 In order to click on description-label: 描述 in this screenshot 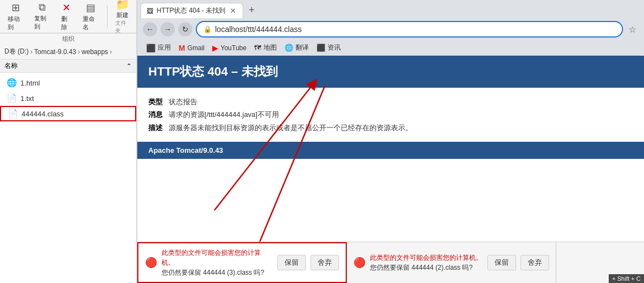, I will do `click(155, 128)`.